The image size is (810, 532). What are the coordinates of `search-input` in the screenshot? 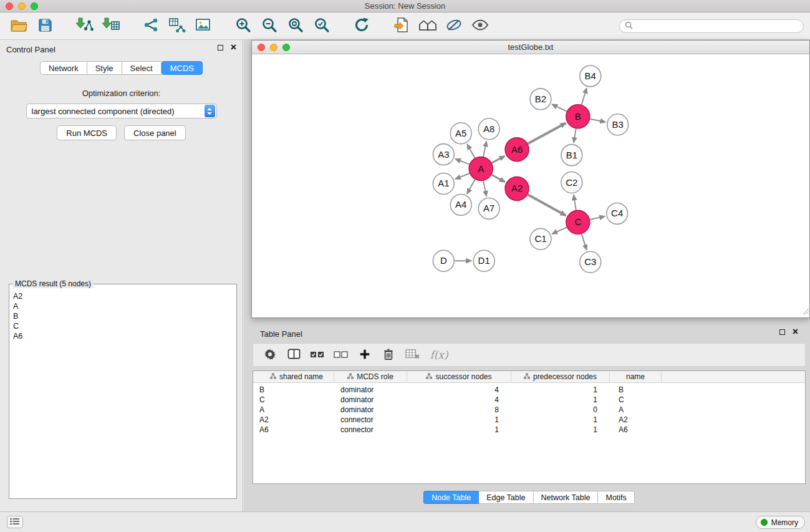 It's located at (717, 26).